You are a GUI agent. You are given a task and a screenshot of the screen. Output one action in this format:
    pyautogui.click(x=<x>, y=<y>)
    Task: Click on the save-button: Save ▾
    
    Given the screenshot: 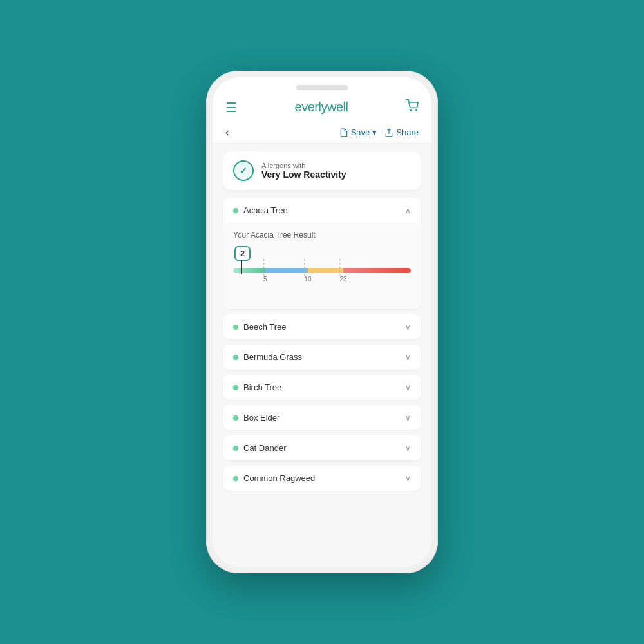 What is the action you would take?
    pyautogui.click(x=358, y=133)
    